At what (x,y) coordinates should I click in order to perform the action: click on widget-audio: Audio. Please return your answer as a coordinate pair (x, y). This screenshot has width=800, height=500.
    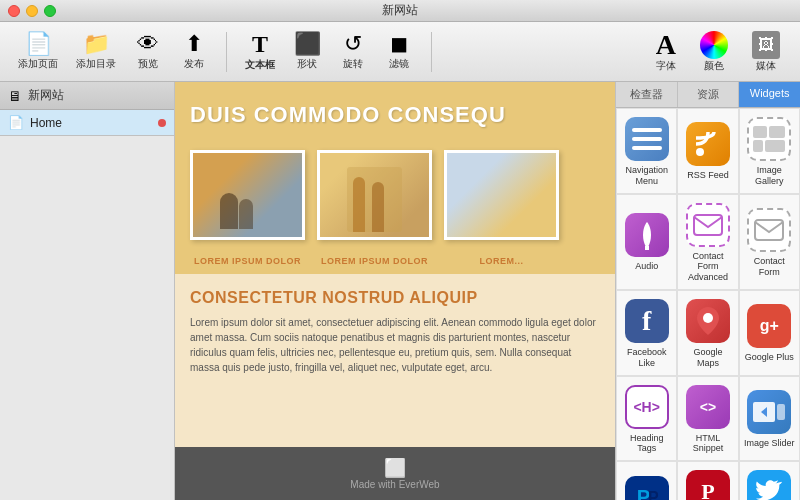
    Looking at the image, I should click on (646, 242).